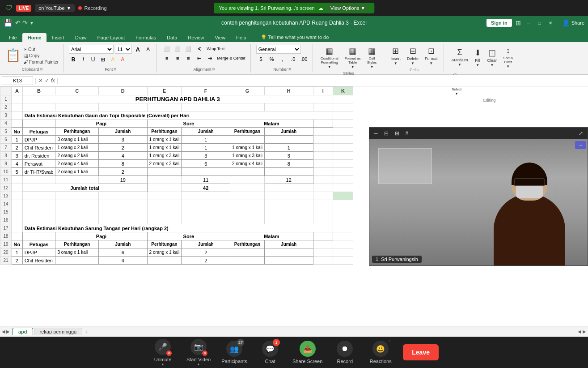 This screenshot has height=368, width=588. What do you see at coordinates (431, 56) in the screenshot?
I see `format-cells-button: ⊡ Format ▼` at bounding box center [431, 56].